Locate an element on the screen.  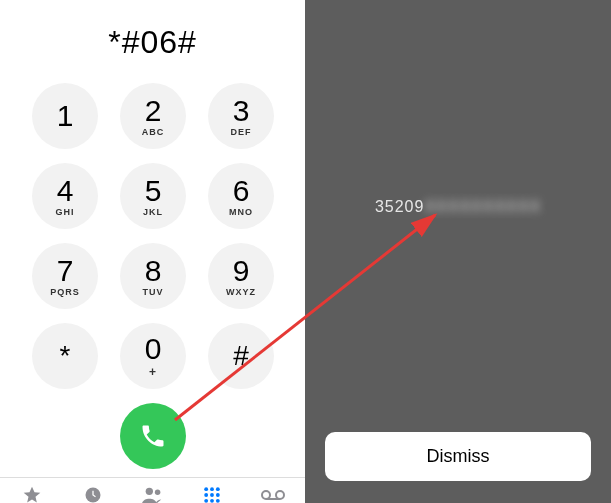
key-0: 0+ is located at coordinates (153, 356).